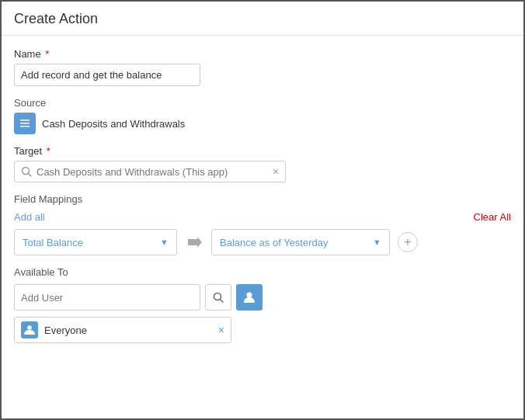  What do you see at coordinates (152, 172) in the screenshot?
I see `target-input` at bounding box center [152, 172].